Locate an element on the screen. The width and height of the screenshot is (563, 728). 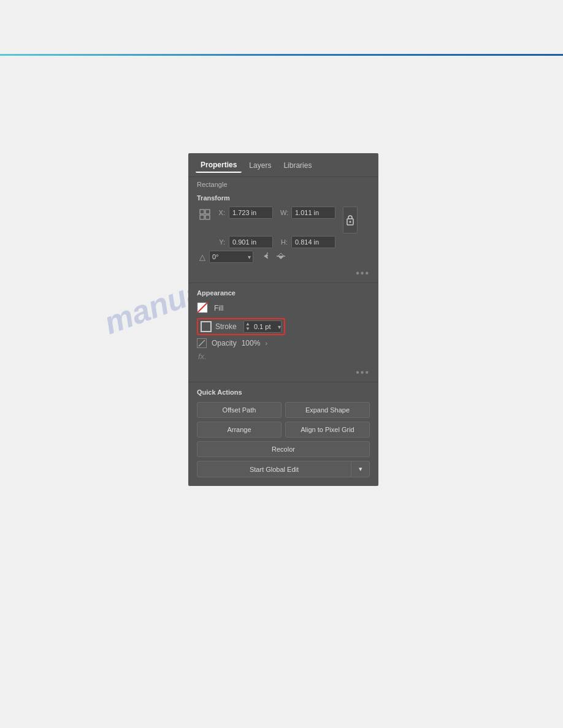
fill-icon is located at coordinates (203, 308).